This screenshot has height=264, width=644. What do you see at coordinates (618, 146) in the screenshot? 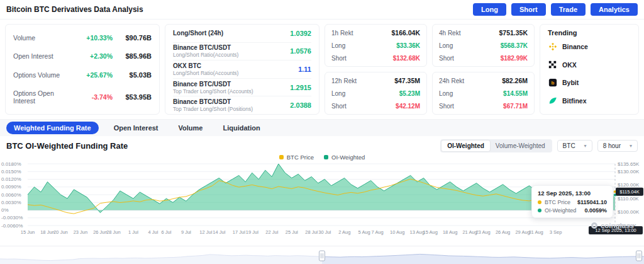
I see `interval-select: 8 hour ▾` at bounding box center [618, 146].